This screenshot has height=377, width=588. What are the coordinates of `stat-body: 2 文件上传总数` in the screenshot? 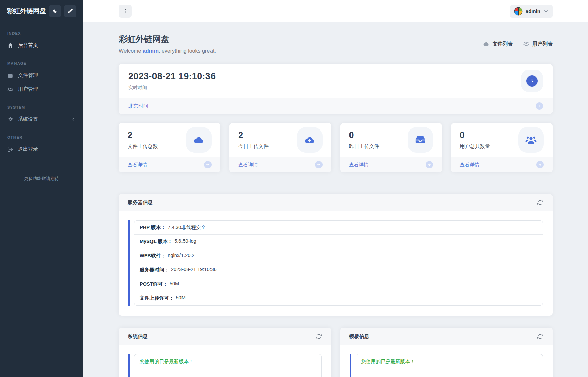 It's located at (169, 140).